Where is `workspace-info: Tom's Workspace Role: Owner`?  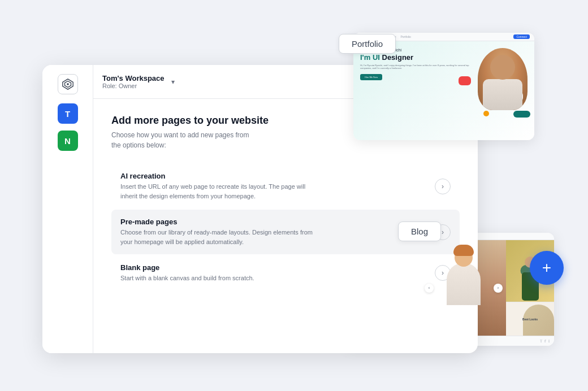
workspace-info: Tom's Workspace Role: Owner is located at coordinates (133, 81).